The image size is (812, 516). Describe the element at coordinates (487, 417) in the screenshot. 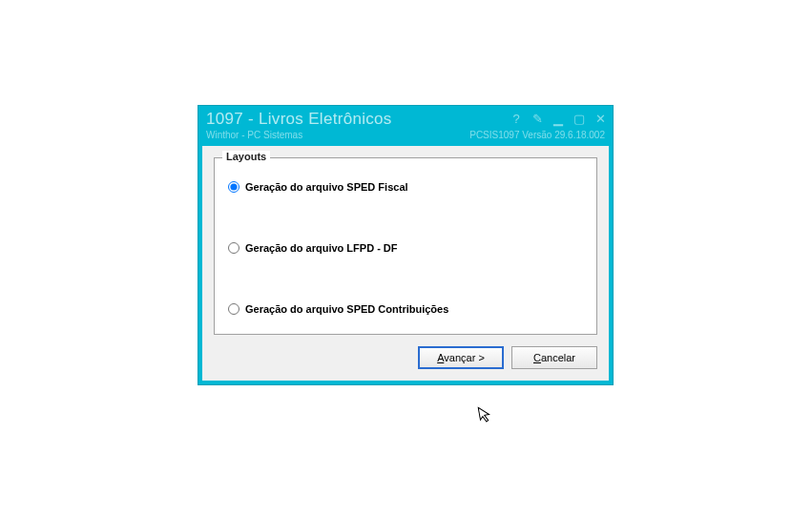

I see `cursor-icon` at that location.